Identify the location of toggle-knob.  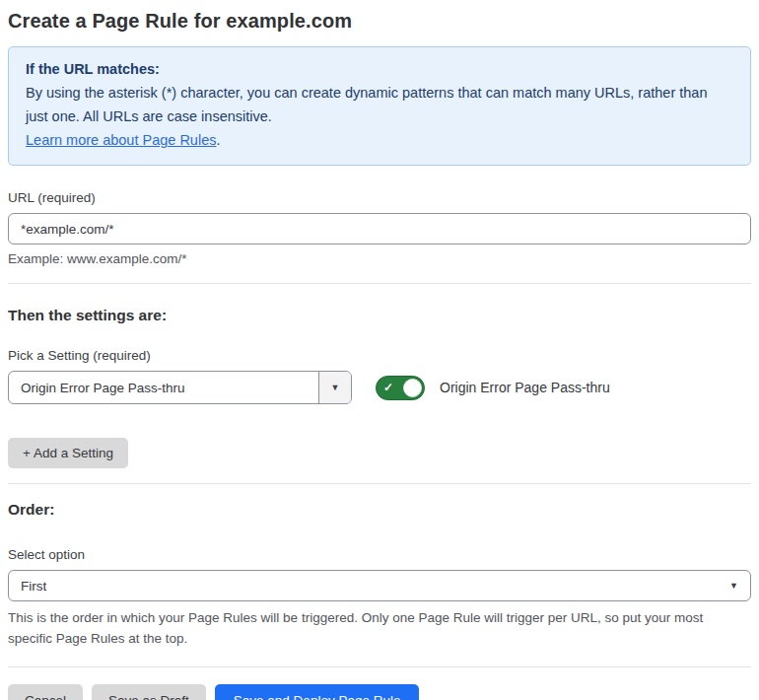
(412, 388).